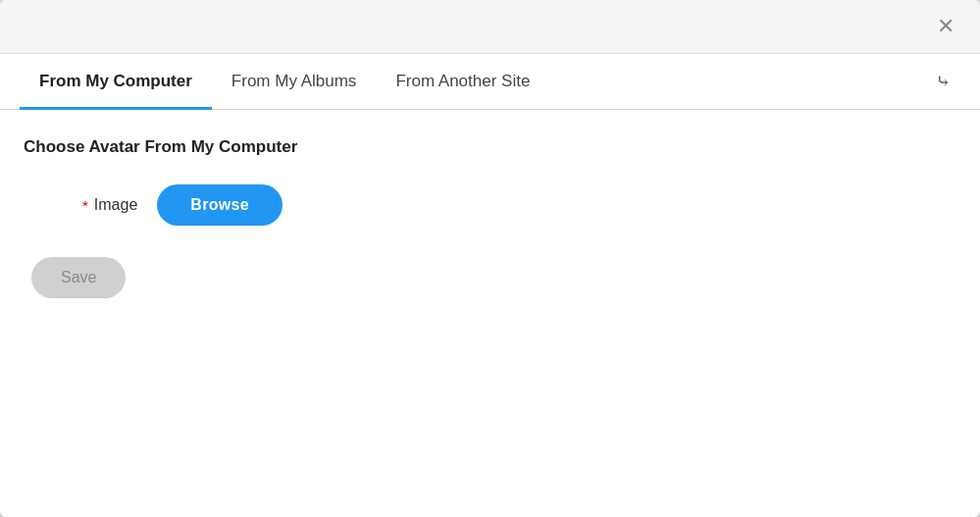 This screenshot has height=517, width=980. Describe the element at coordinates (463, 82) in the screenshot. I see `tab-from-another-site: From Another Site` at that location.